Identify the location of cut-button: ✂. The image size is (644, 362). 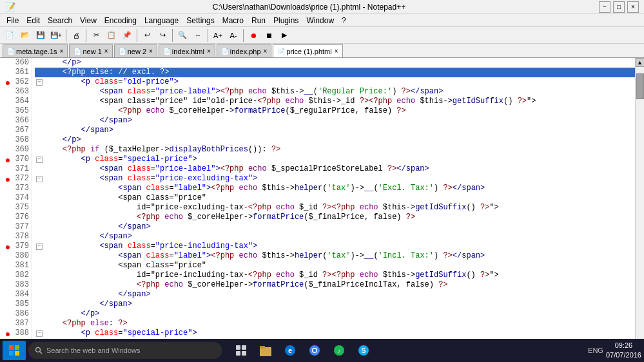
(96, 35).